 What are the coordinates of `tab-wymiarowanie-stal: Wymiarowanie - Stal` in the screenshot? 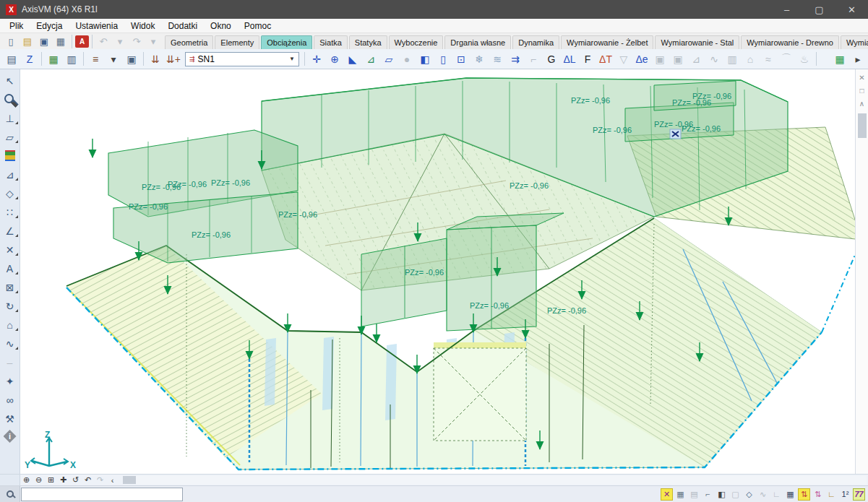 It's located at (697, 42).